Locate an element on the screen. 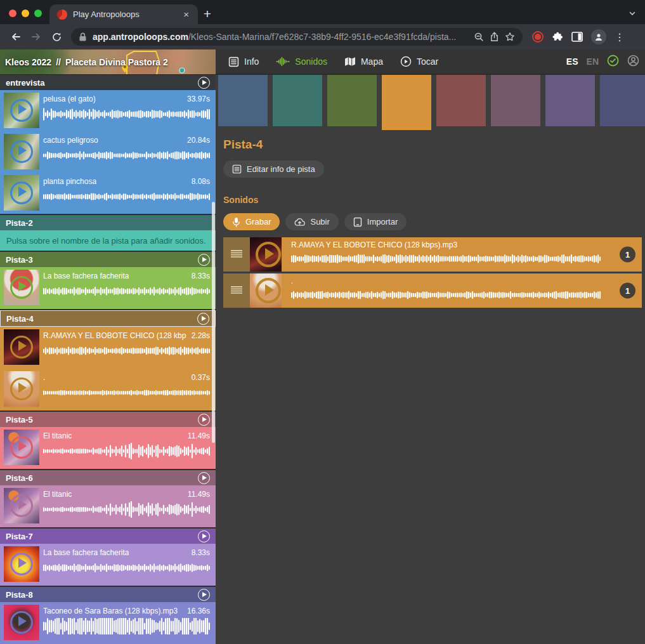 The image size is (645, 644). clip-item: planta pinchosa8.08s is located at coordinates (108, 193).